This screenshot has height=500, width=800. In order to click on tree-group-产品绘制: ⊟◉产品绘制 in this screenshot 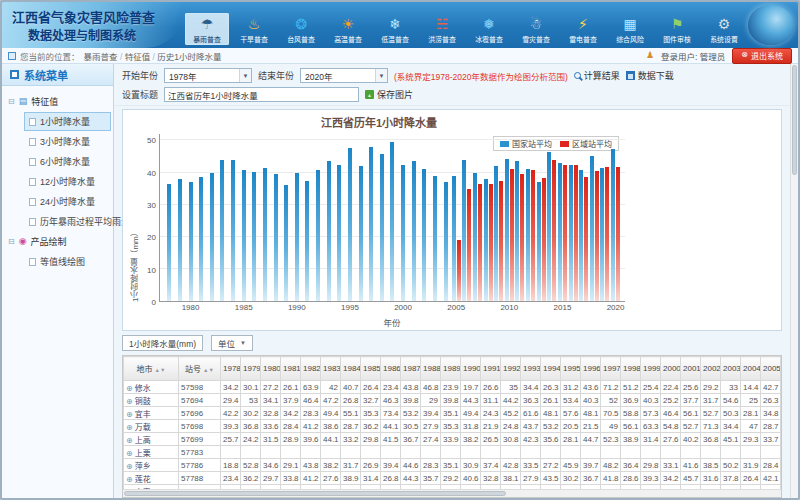, I will do `click(58, 242)`.